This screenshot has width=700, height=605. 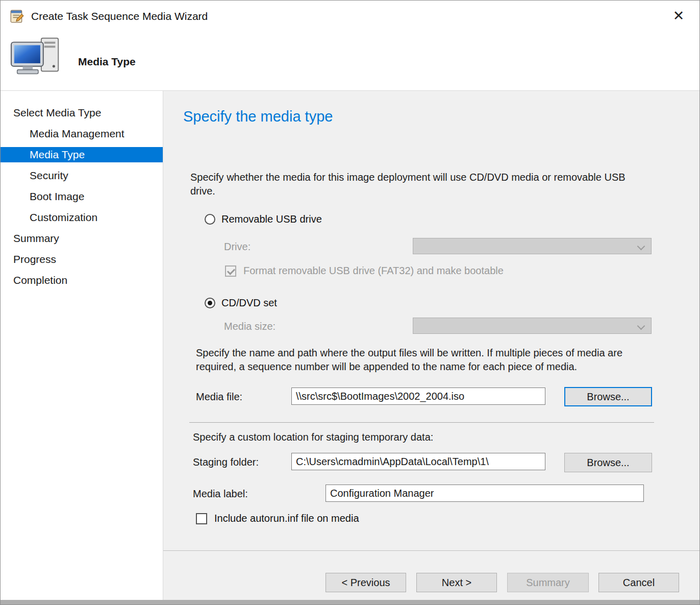 I want to click on sidebar-item-media-type: Media Type, so click(x=82, y=155).